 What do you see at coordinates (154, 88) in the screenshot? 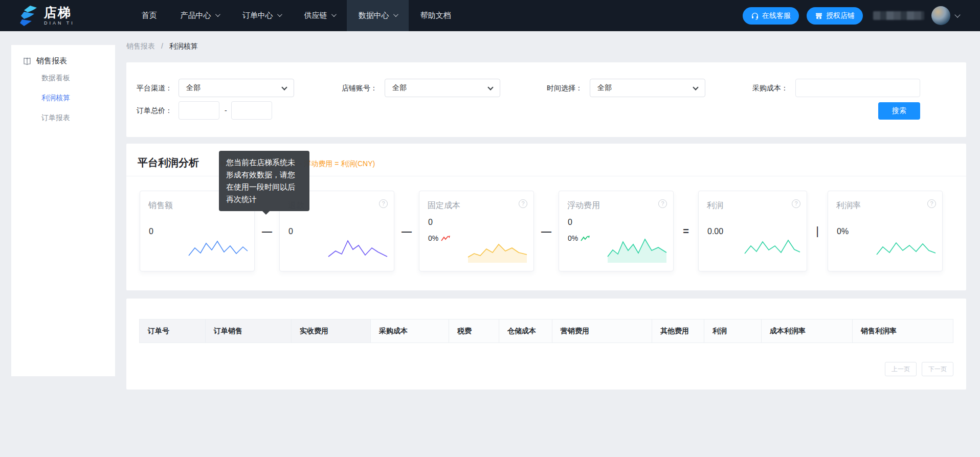
I see `platform-channel-label: 平台渠道：` at bounding box center [154, 88].